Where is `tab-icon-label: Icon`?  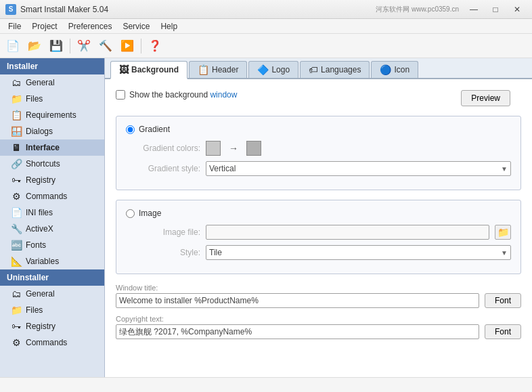 tab-icon-label: Icon is located at coordinates (402, 70).